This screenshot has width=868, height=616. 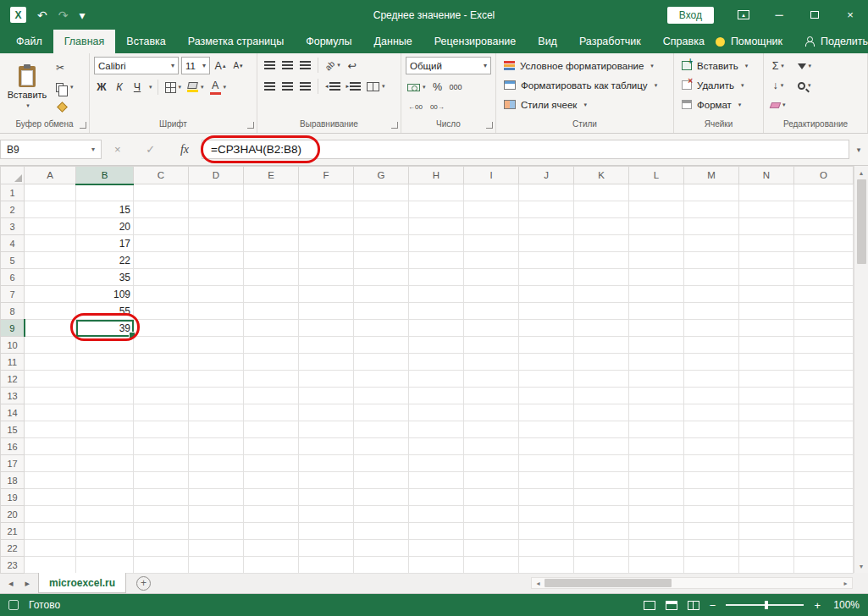 I want to click on row-header-15: 15, so click(x=13, y=430).